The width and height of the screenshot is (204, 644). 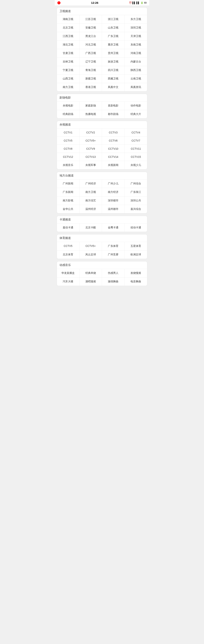 I want to click on channel-cell: 汽车大碟, so click(x=68, y=282).